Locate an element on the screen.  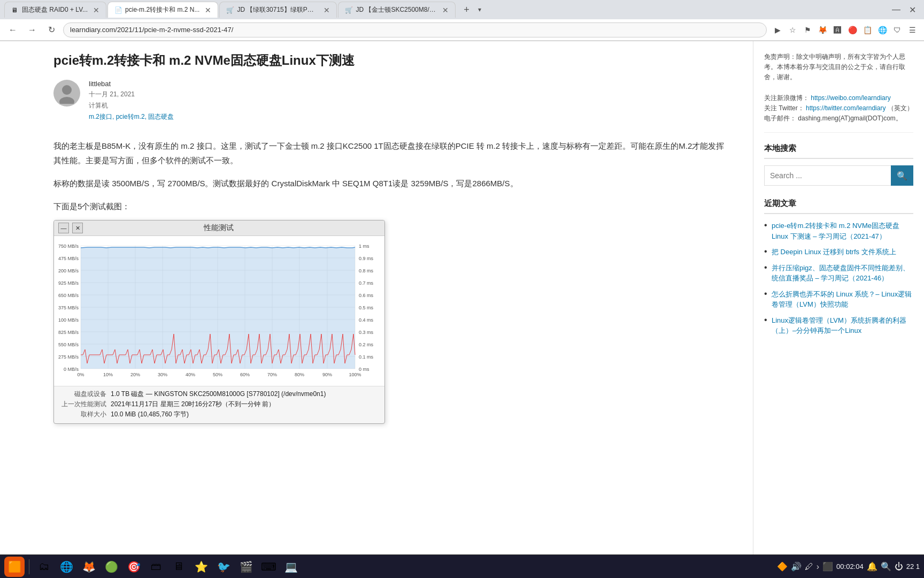
weibo-link: https://weibo.com/learndiary is located at coordinates (850, 98).